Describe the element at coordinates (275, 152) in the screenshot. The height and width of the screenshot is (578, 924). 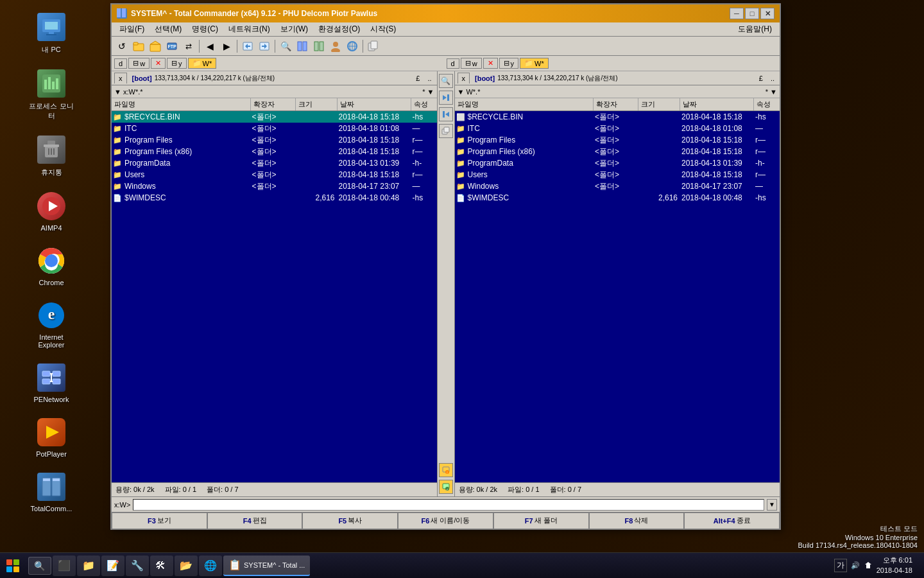
I see `left-file-row-3: 📁 Program Files (x86) <폴더> 2018-04-18 15…` at that location.